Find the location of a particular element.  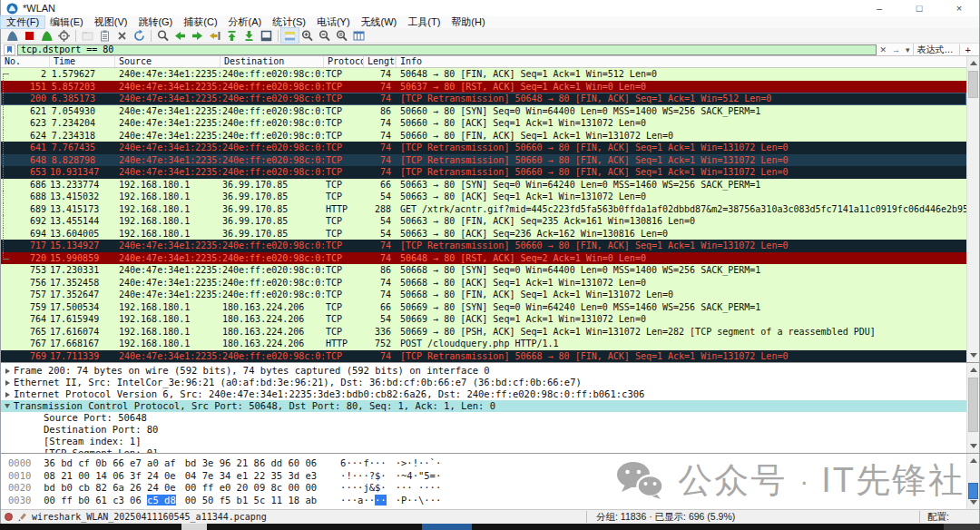

maximize-button: □ is located at coordinates (919, 8).